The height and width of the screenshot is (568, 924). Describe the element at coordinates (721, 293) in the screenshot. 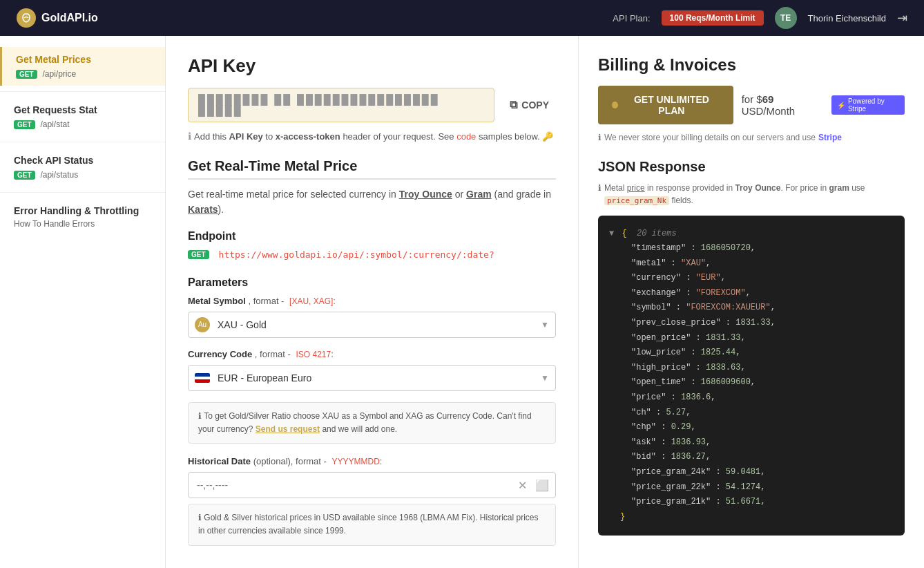

I see `json-value: "FOREXCOM"` at that location.